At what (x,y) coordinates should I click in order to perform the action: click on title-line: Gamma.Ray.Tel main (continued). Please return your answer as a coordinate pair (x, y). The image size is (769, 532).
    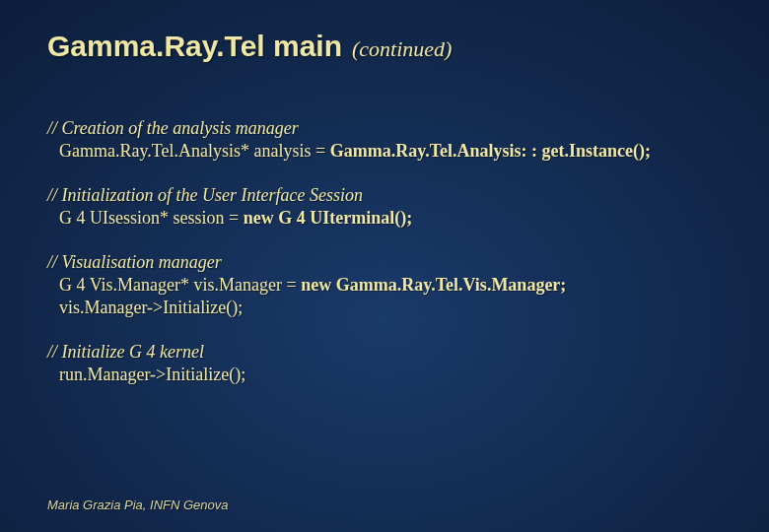
    Looking at the image, I should click on (384, 46).